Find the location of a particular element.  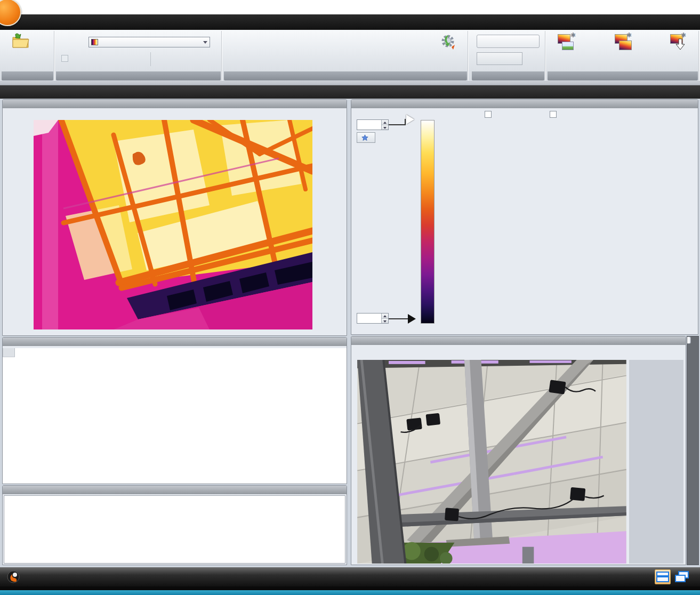

discard-changes-button is located at coordinates (448, 42).